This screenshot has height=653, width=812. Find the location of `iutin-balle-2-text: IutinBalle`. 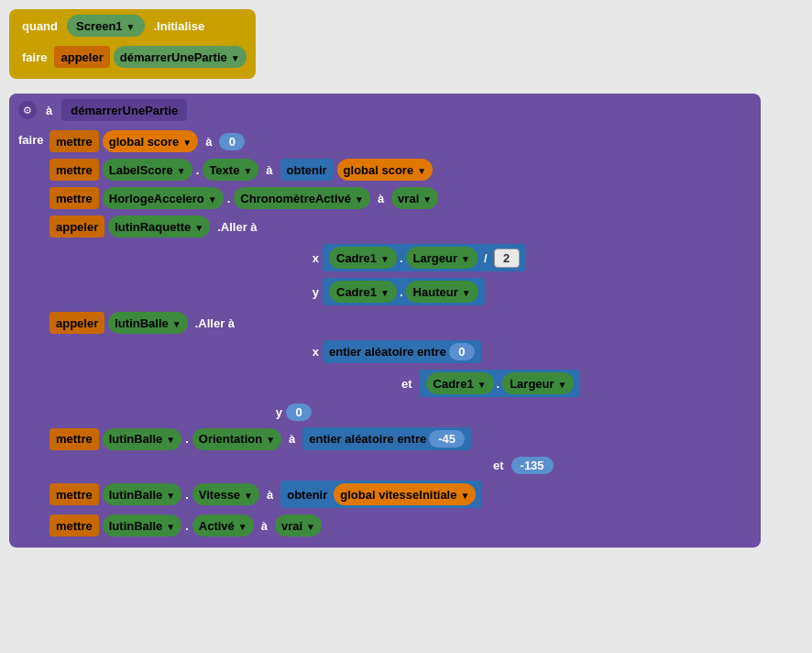

iutin-balle-2-text: IutinBalle is located at coordinates (136, 438).